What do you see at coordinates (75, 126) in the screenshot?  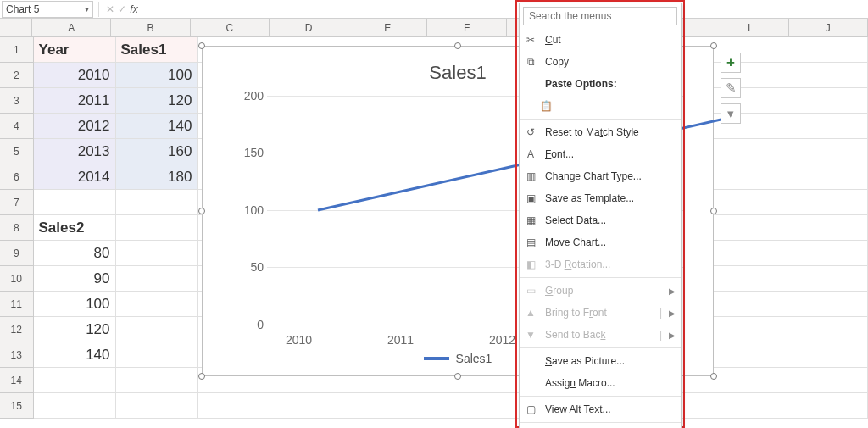 I see `cell-a4: 2012` at bounding box center [75, 126].